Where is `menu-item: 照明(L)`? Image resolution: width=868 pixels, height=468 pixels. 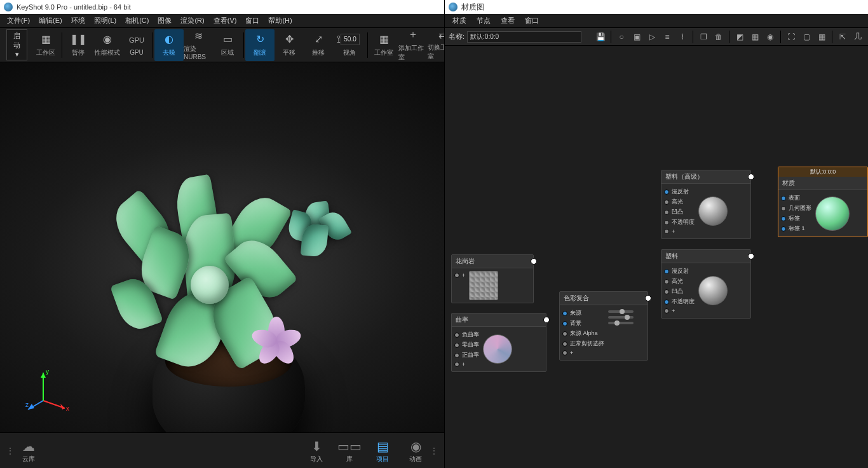
menu-item: 照明(L) is located at coordinates (105, 20).